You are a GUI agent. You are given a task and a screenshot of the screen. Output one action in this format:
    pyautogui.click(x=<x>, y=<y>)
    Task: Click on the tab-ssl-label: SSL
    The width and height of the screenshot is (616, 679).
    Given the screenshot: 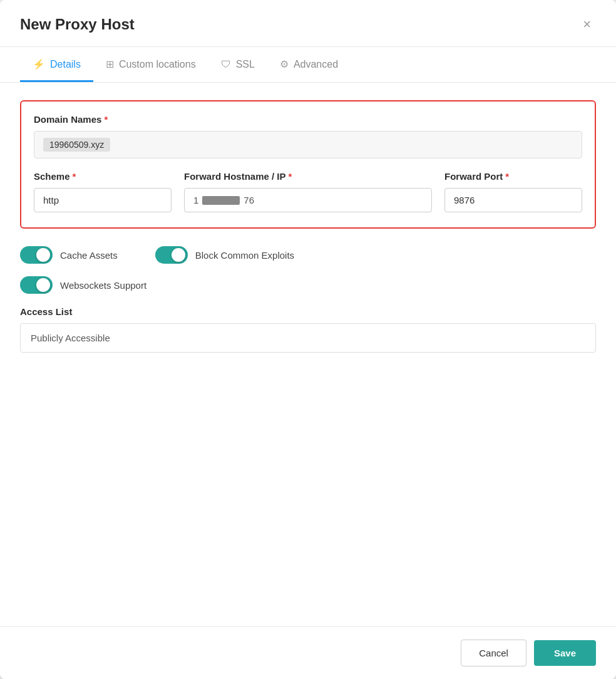 What is the action you would take?
    pyautogui.click(x=245, y=65)
    